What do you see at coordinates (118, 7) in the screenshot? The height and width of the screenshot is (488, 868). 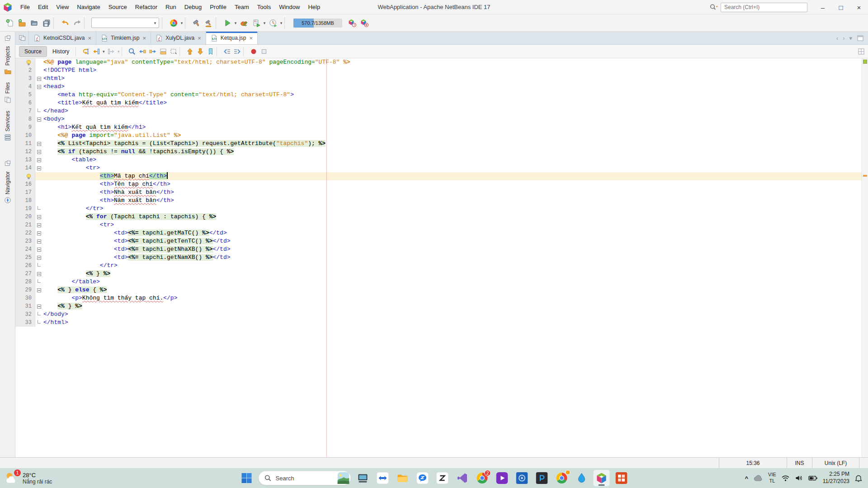 I see `menu-item-source: Source` at bounding box center [118, 7].